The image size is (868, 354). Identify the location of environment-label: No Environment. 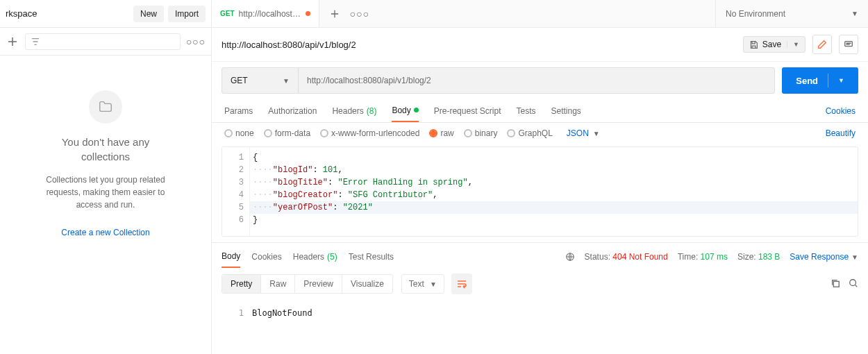
(756, 14).